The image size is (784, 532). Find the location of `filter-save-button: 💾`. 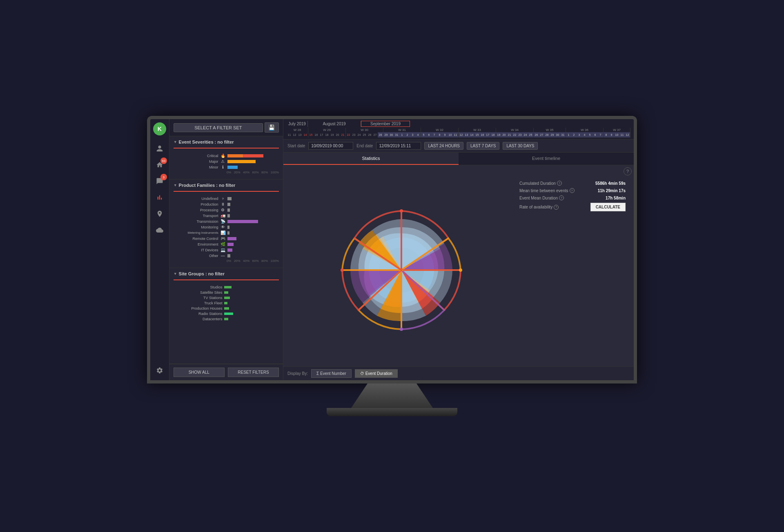

filter-save-button: 💾 is located at coordinates (272, 127).